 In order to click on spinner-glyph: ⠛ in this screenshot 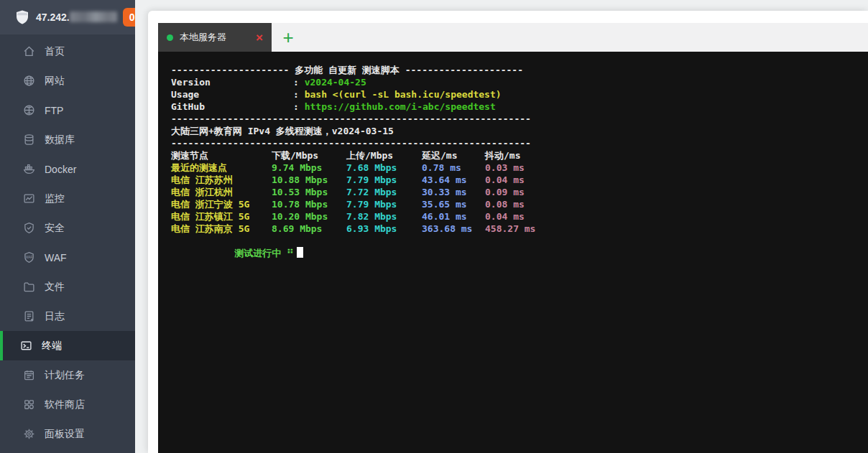, I will do `click(290, 253)`.